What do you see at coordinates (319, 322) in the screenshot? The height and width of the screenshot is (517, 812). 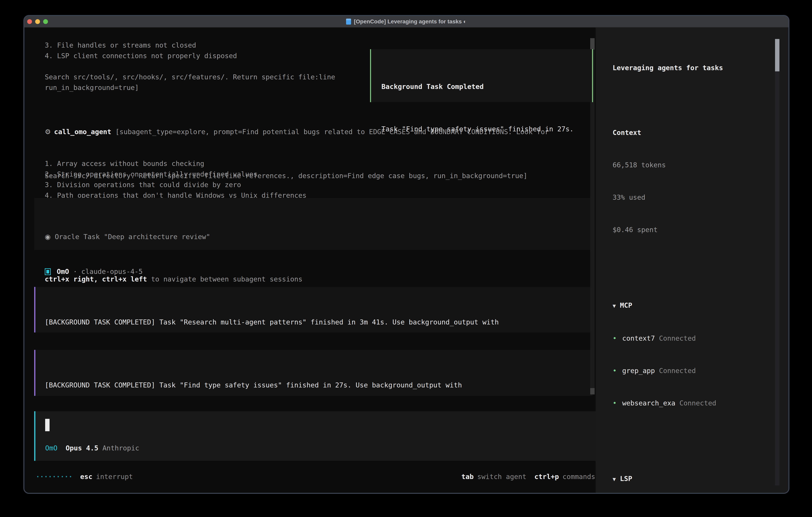 I see `task-message-line1: [BACKGROUND TASK COMPLETED] Task "Resear…` at bounding box center [319, 322].